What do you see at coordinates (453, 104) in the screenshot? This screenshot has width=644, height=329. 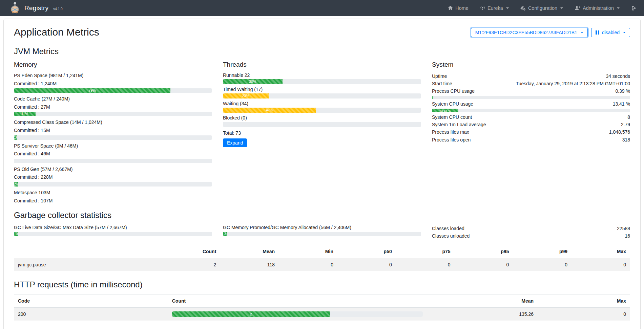 I see `system-row-label: System CPU usage` at bounding box center [453, 104].